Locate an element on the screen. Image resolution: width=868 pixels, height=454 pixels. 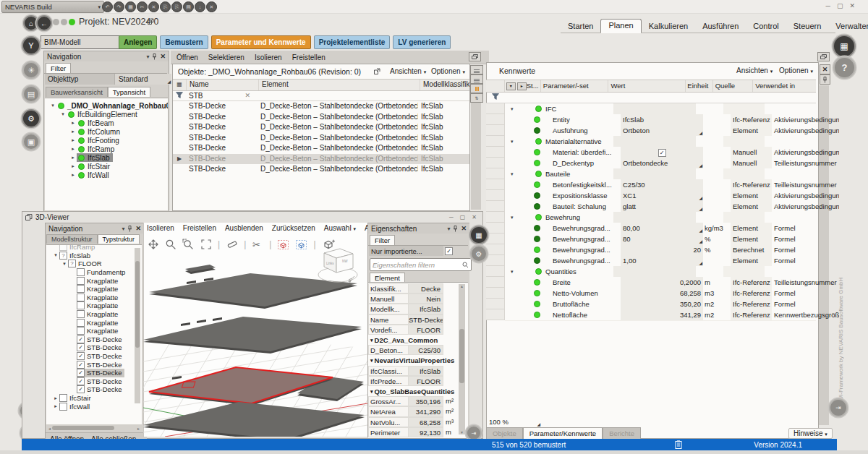
app-version-selector: NEVARIS Build ▾ is located at coordinates (53, 7).